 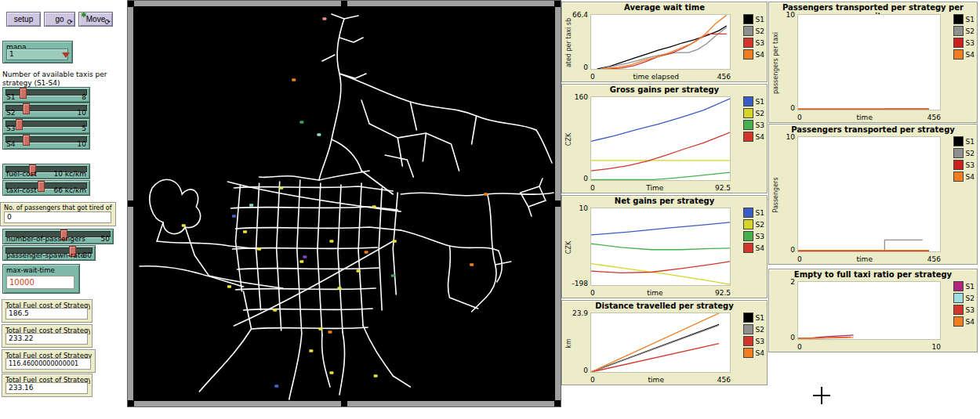 I want to click on series-line-s3, so click(x=660, y=247).